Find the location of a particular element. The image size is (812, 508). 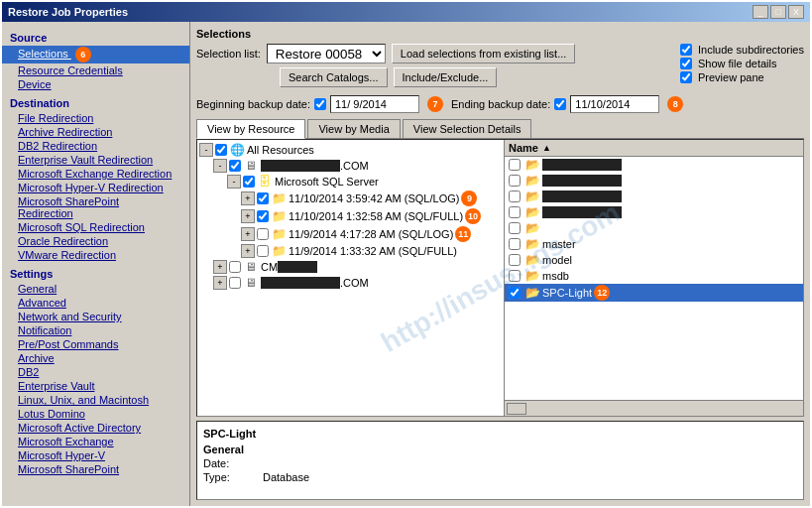

selection-list-dropdown: Restore 00058 is located at coordinates (326, 54).